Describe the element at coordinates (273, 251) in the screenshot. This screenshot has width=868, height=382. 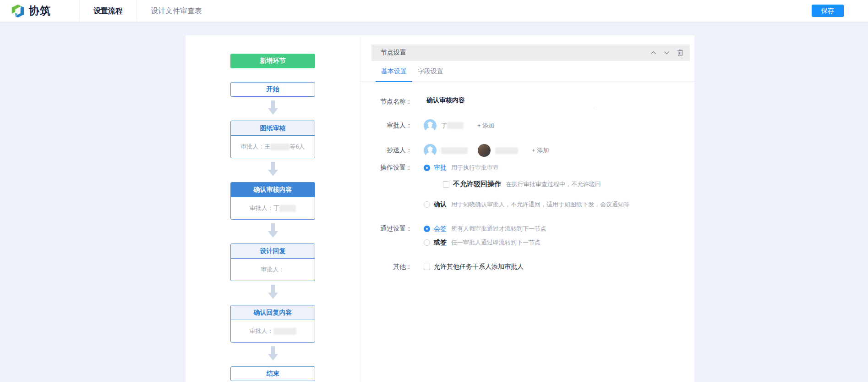
I see `flow-node-title: 设计回复` at that location.